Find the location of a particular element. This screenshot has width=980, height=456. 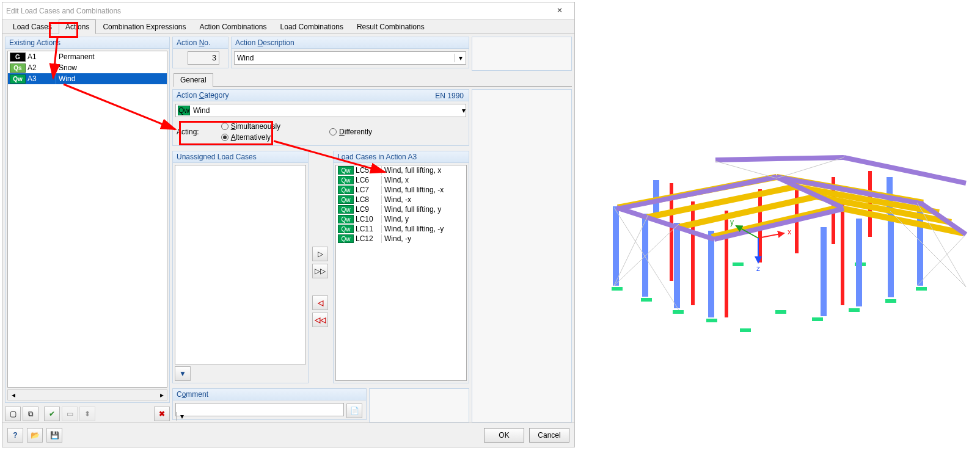

cancel-button: Cancel is located at coordinates (549, 435).